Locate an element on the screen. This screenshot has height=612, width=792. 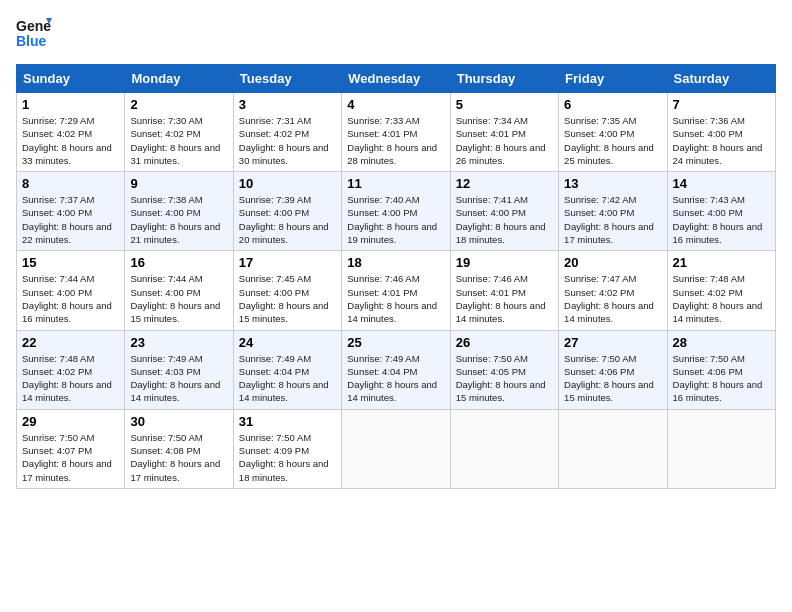
week-row-2: 8 Sunrise: 7:37 AMSunset: 4:00 PMDayligh… is located at coordinates (396, 212).